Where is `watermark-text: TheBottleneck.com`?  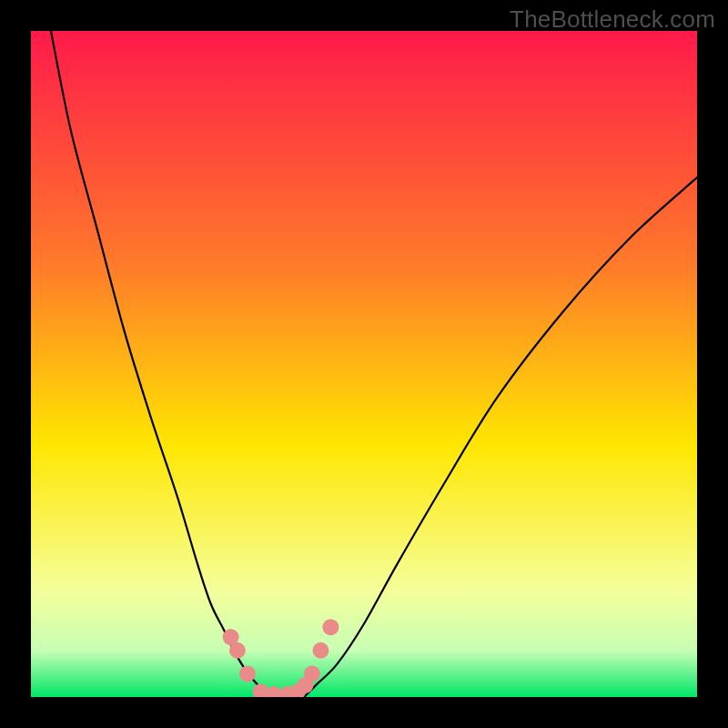
watermark-text: TheBottleneck.com is located at coordinates (612, 20).